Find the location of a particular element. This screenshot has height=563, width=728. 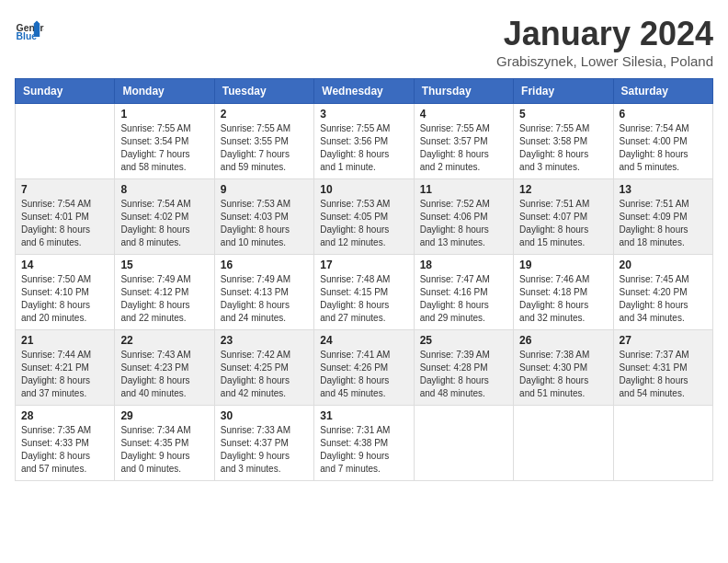

day-info: Sunrise: 7:44 AMSunset: 4:21 PMDaylight:… is located at coordinates (64, 374).